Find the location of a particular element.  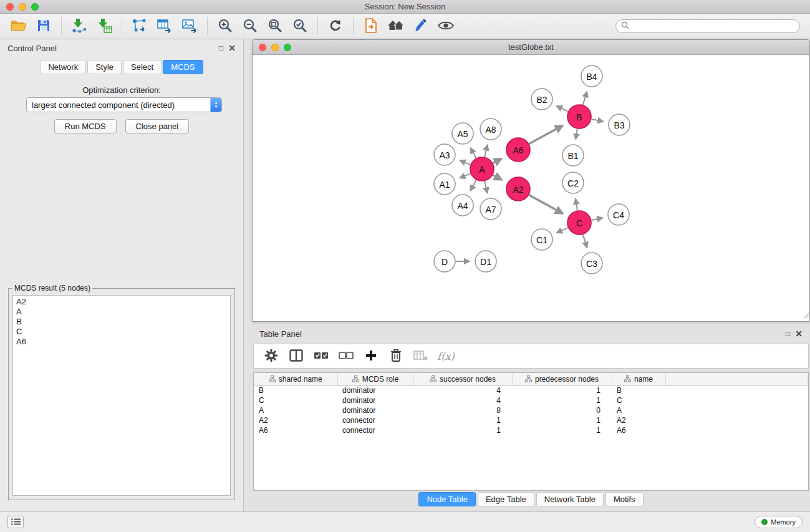

graph-node-C2: C2 is located at coordinates (573, 183).